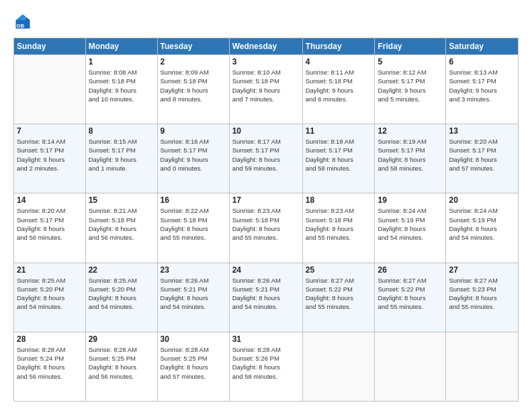 Image resolution: width=532 pixels, height=411 pixels. Describe the element at coordinates (50, 131) in the screenshot. I see `day-number: 7` at that location.